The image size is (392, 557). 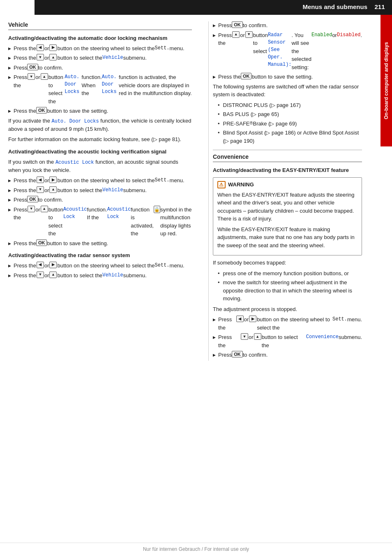 I want to click on auto-door-locks-steps: Press the or button on the steering whee…, so click(x=100, y=80).